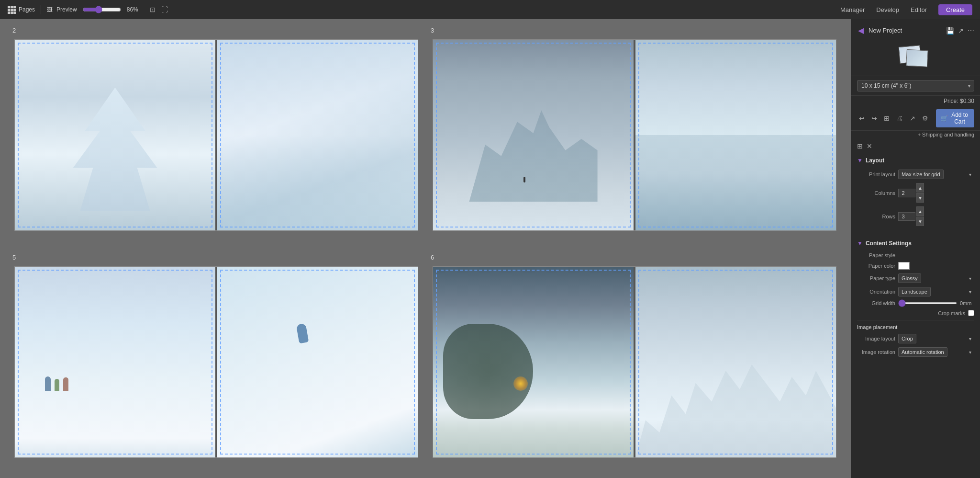  What do you see at coordinates (925, 118) in the screenshot?
I see `settings-button: ⚙` at bounding box center [925, 118].